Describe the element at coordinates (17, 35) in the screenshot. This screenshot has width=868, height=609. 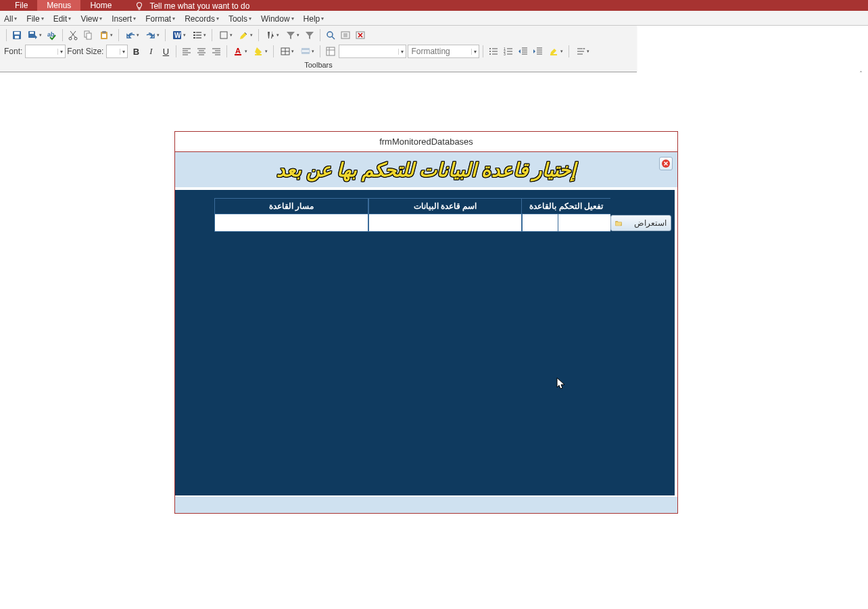
I see `save-button` at that location.